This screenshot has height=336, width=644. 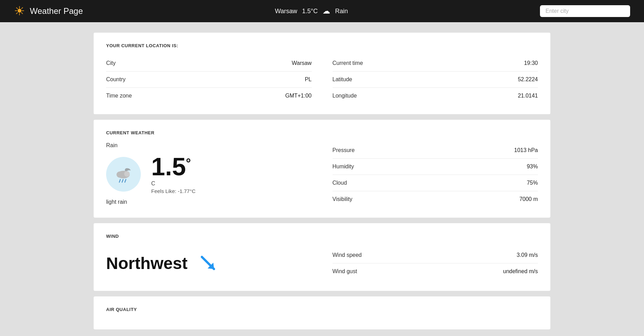 What do you see at coordinates (310, 11) in the screenshot?
I see `navbar-temperature: 1.5°C` at bounding box center [310, 11].